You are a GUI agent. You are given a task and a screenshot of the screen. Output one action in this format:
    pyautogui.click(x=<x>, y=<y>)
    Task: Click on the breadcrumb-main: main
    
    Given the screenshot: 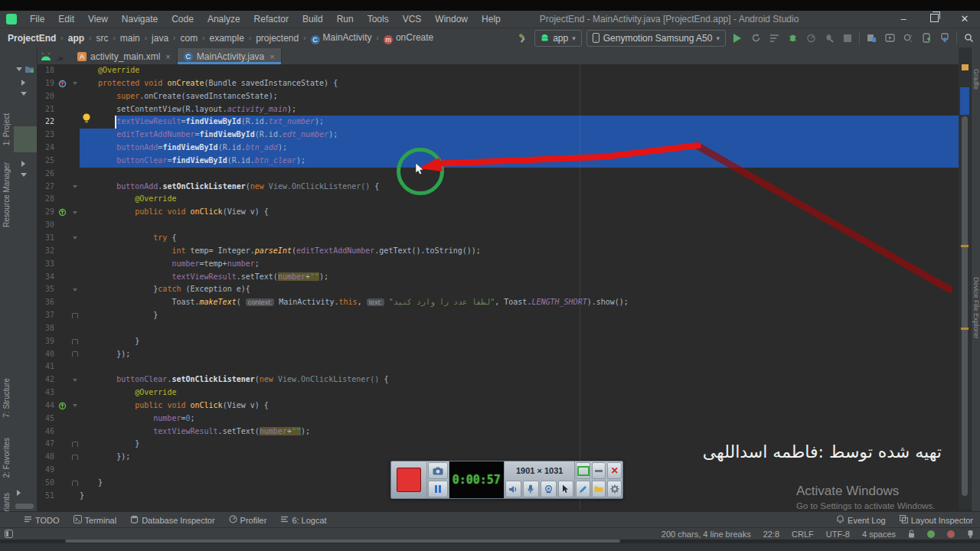 What is the action you would take?
    pyautogui.click(x=130, y=38)
    